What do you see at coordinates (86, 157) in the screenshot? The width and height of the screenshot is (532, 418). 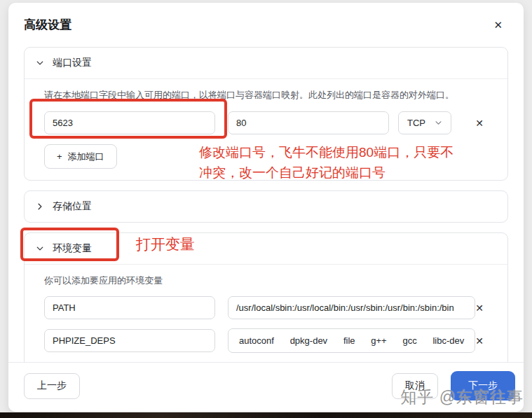 I see `add-port-label: 添加端口` at bounding box center [86, 157].